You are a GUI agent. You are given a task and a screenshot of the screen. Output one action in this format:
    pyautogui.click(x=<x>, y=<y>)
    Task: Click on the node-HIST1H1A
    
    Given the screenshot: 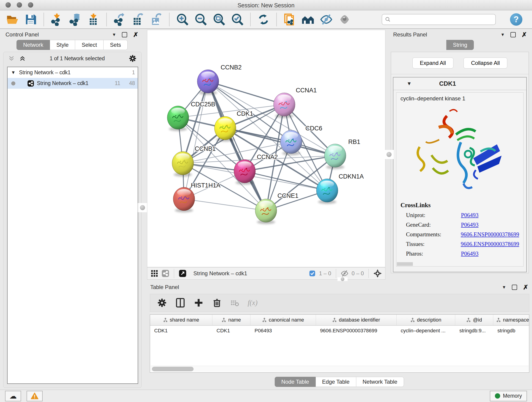 What is the action you would take?
    pyautogui.click(x=184, y=200)
    